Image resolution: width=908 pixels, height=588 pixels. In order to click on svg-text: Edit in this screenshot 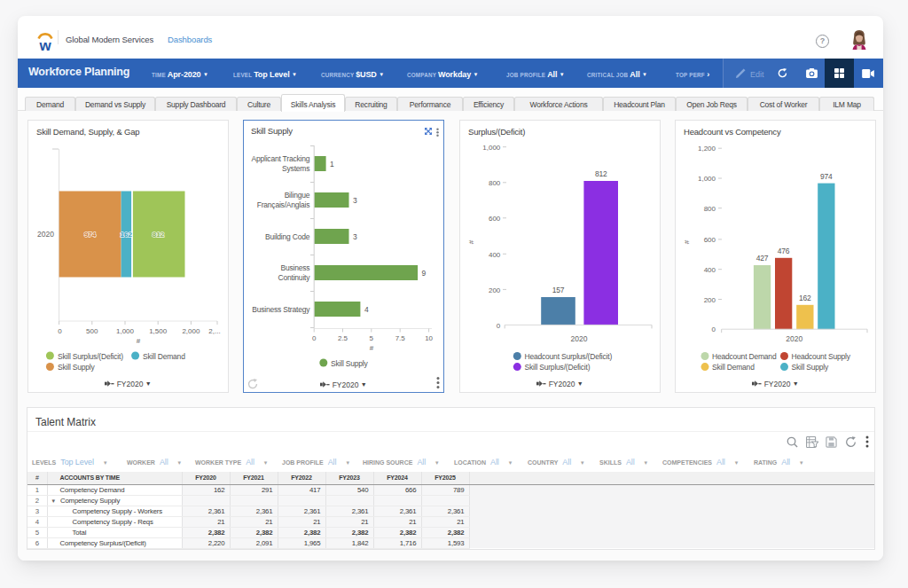, I will do `click(757, 74)`.